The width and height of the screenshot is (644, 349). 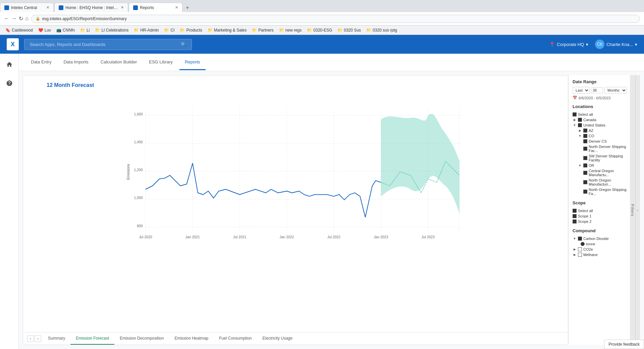 What do you see at coordinates (19, 30) in the screenshot?
I see `bookmark-castlewood: 🔖 Castlewood` at bounding box center [19, 30].